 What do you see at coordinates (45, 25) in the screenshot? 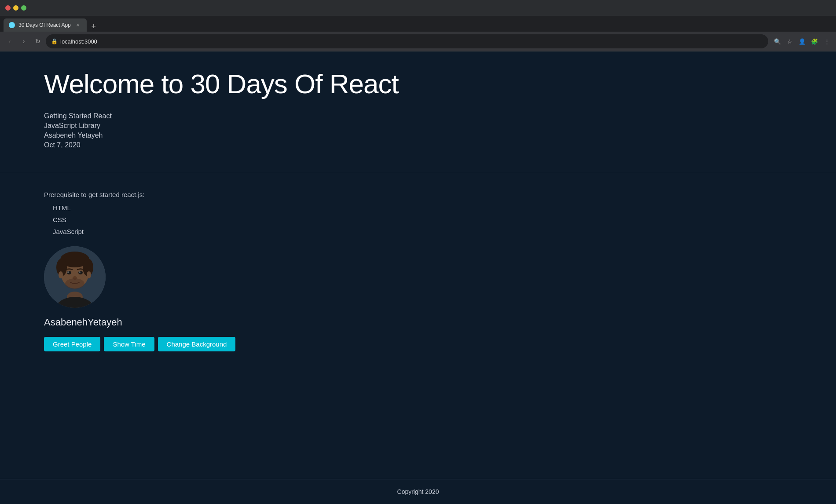
I see `active-tab: 30 Days Of React App ×` at bounding box center [45, 25].